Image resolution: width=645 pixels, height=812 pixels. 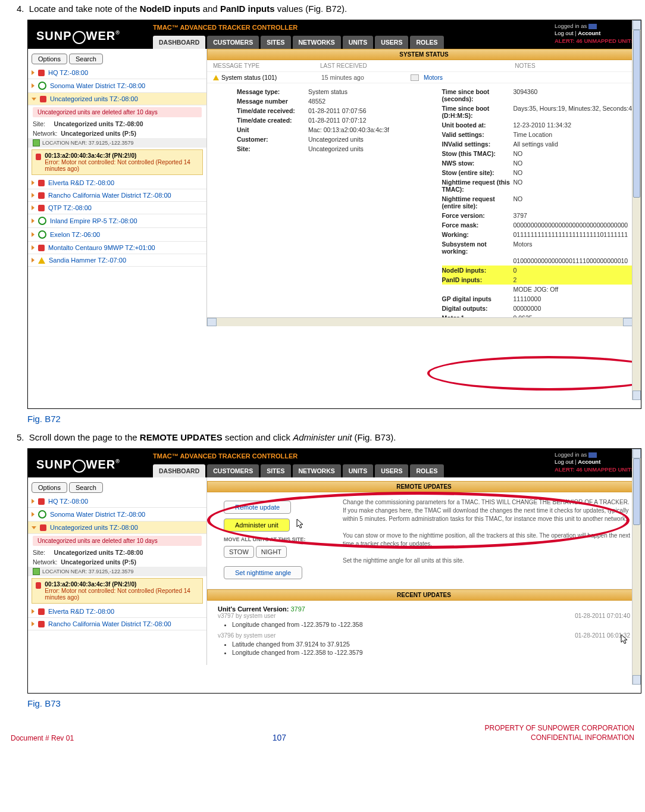 What do you see at coordinates (70, 208) in the screenshot?
I see `sidebar-item-label: QTP TZ:-08:00` at bounding box center [70, 208].